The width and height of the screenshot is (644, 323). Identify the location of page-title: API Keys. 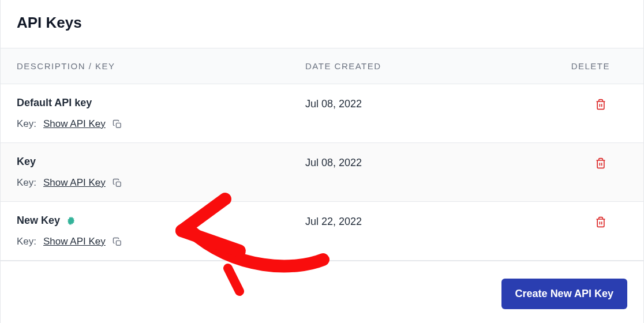
(322, 23).